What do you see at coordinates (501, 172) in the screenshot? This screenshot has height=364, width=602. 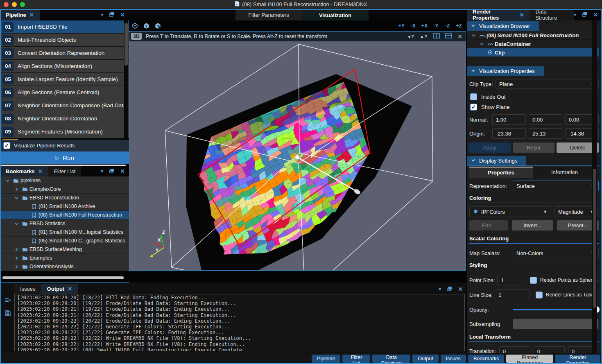 I see `tab-display-properties: Properties` at bounding box center [501, 172].